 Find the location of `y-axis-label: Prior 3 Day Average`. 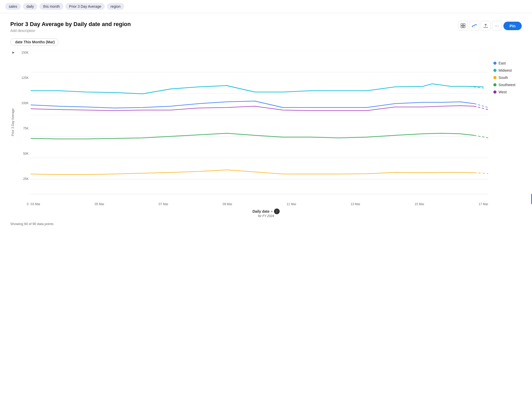

y-axis-label: Prior 3 Day Average is located at coordinates (13, 122).